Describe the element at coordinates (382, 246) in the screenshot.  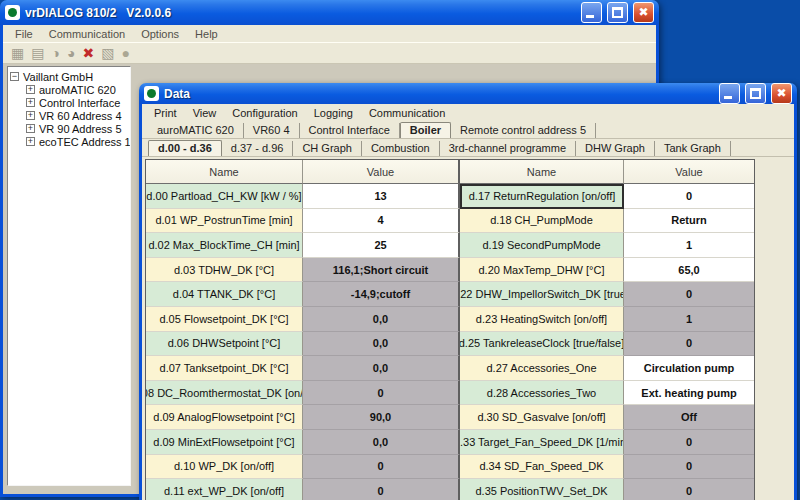
I see `param-value-cell: 25` at that location.